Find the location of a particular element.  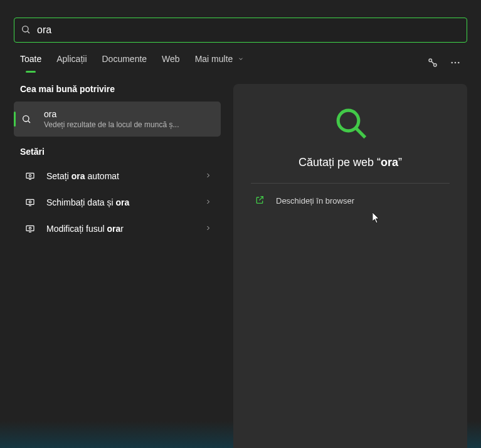

open-in-browser: Deschideți în browser is located at coordinates (350, 195).